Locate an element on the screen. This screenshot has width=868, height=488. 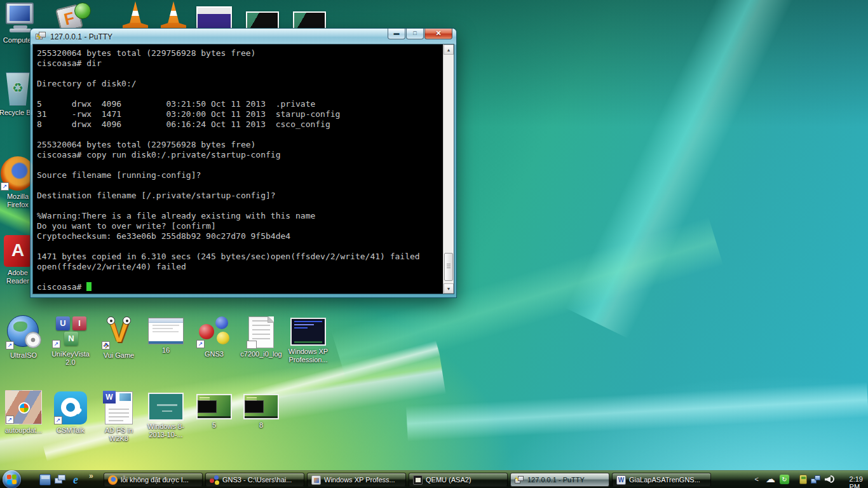
putty-app-icon: ϟ is located at coordinates (41, 37).